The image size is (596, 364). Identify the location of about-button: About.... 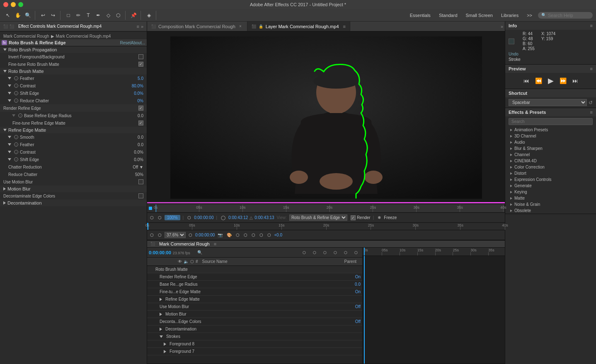
(138, 43).